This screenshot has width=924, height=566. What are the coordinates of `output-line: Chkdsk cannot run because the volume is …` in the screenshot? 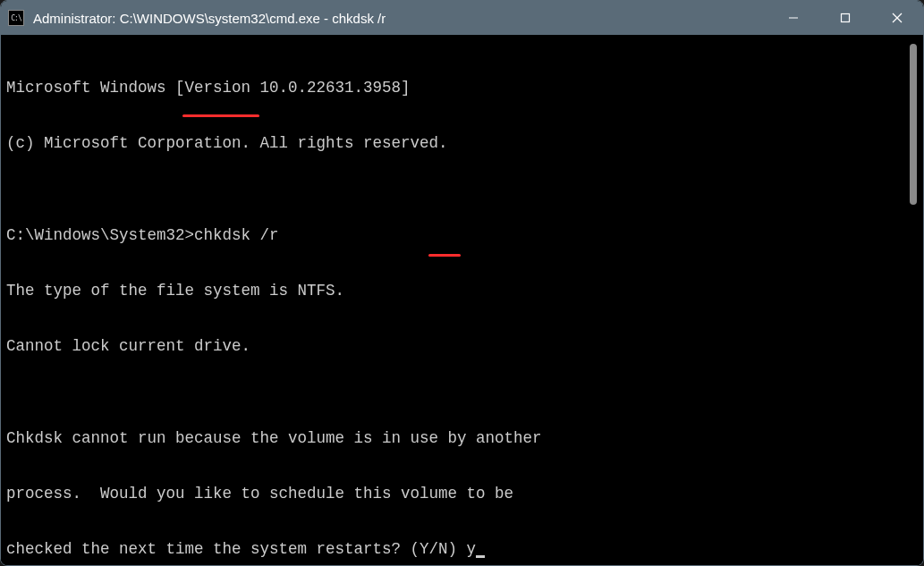 It's located at (456, 438).